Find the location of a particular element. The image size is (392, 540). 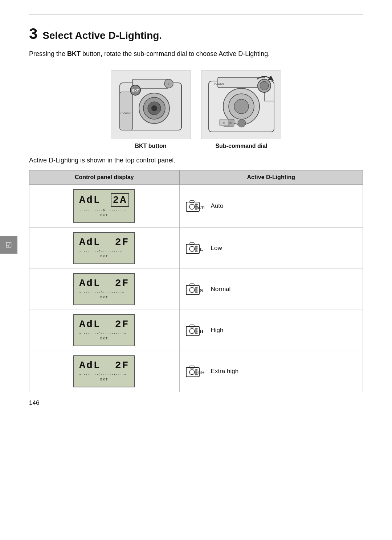

images-row: BKT L POWER BKT button is located at coordinates (196, 110).